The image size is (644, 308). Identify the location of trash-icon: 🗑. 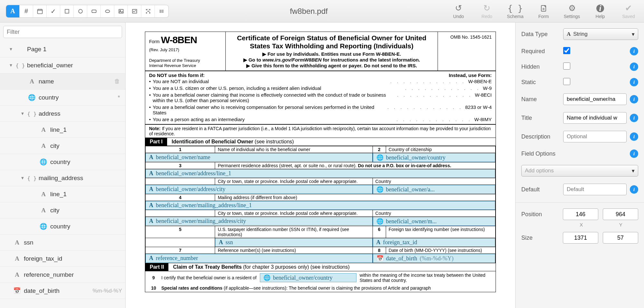
(117, 81).